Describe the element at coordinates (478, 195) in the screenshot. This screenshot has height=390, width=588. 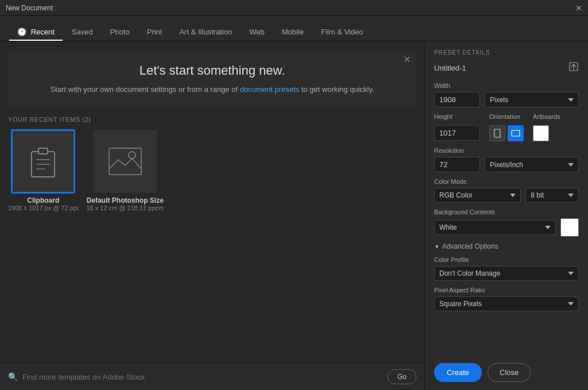
I see `color-mode-select: RGB Color CMYK Color Grayscale` at that location.